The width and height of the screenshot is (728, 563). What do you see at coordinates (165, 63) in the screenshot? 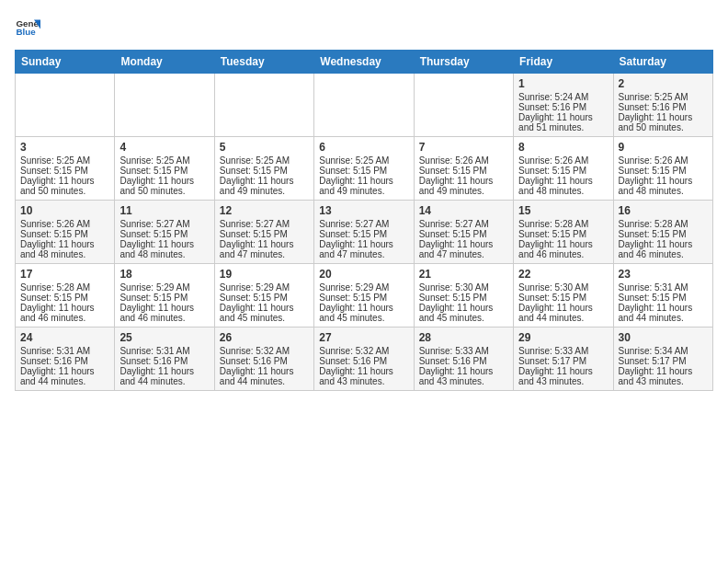
I see `day-of-week-header: Monday` at bounding box center [165, 63].